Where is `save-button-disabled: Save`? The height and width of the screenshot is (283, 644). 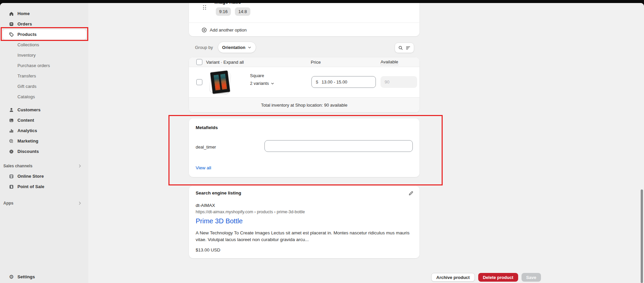
save-button-disabled: Save is located at coordinates (531, 277).